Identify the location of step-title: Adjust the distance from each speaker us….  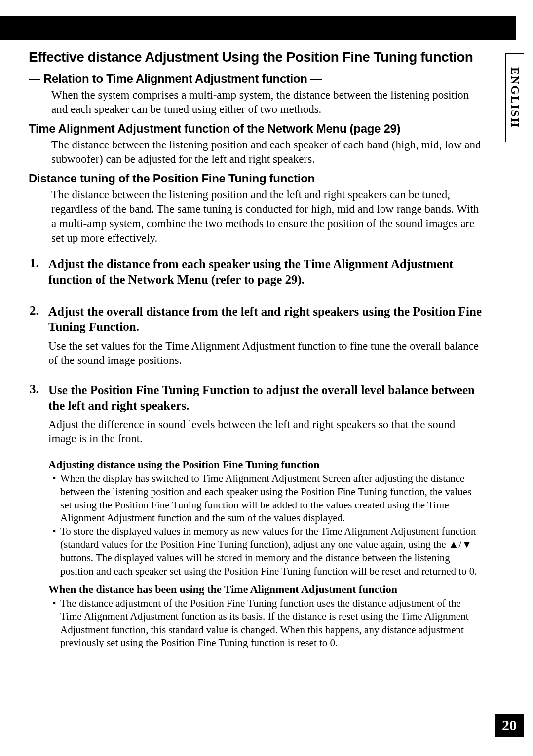
(266, 272).